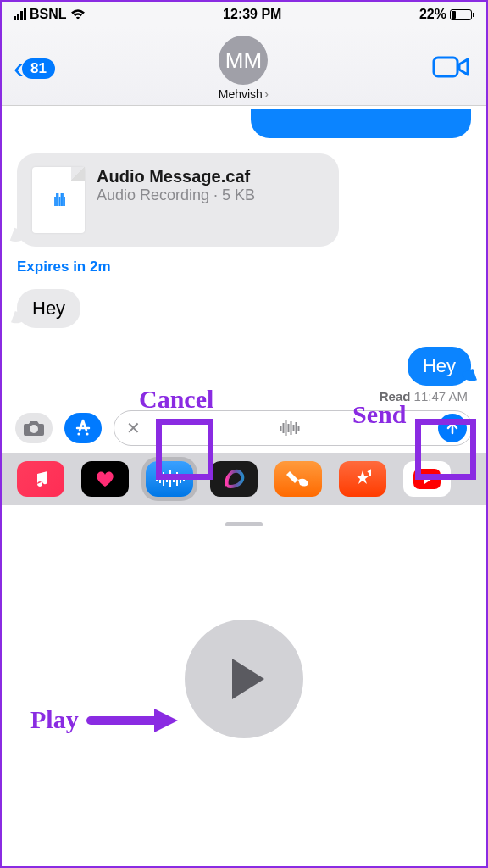  What do you see at coordinates (244, 524) in the screenshot?
I see `drawer-grabber` at bounding box center [244, 524].